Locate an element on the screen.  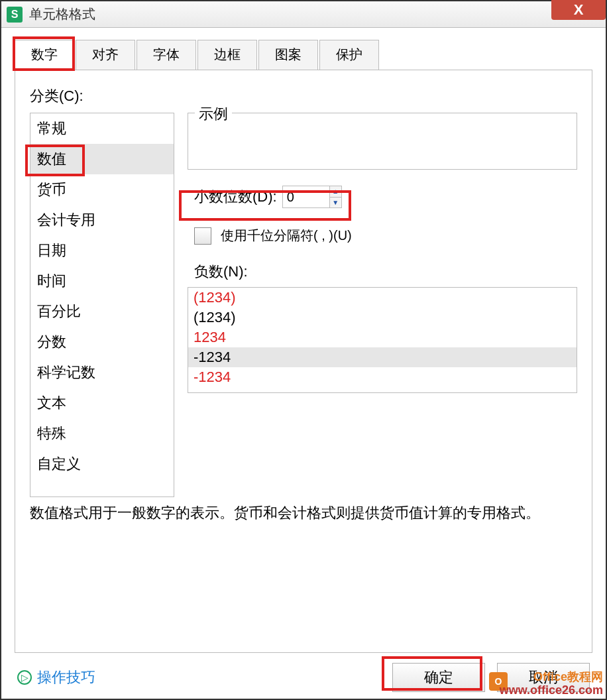
tab-number: 数字 is located at coordinates (44, 54).